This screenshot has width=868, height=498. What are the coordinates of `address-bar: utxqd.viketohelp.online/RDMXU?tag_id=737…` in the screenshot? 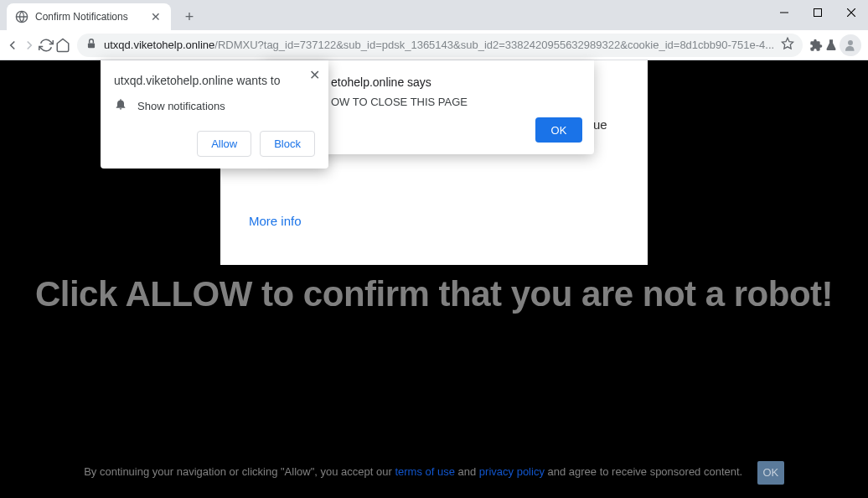 It's located at (440, 45).